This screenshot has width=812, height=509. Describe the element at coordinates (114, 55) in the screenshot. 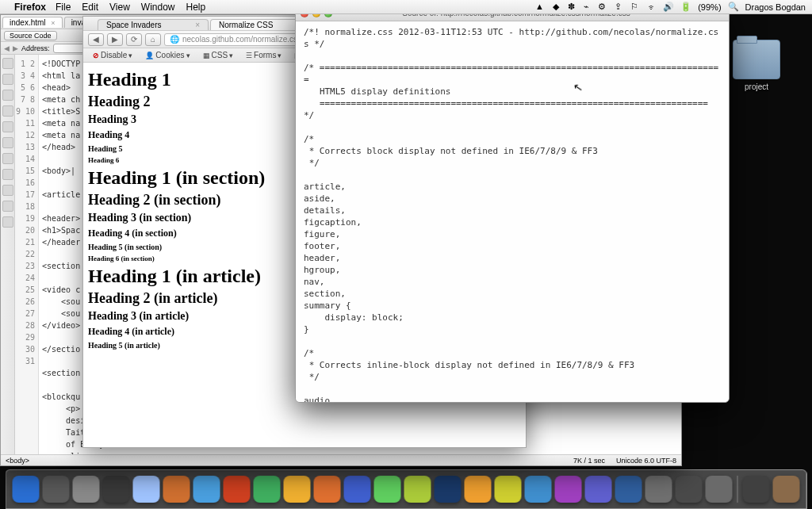

I see `label: Disable` at that location.